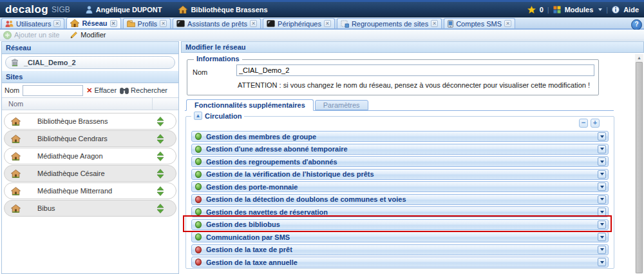 The height and width of the screenshot is (274, 644). What do you see at coordinates (322, 9) in the screenshot?
I see `top-bar: decalog SIGB Angélique DUPONT Bibliothèq…` at bounding box center [322, 9].